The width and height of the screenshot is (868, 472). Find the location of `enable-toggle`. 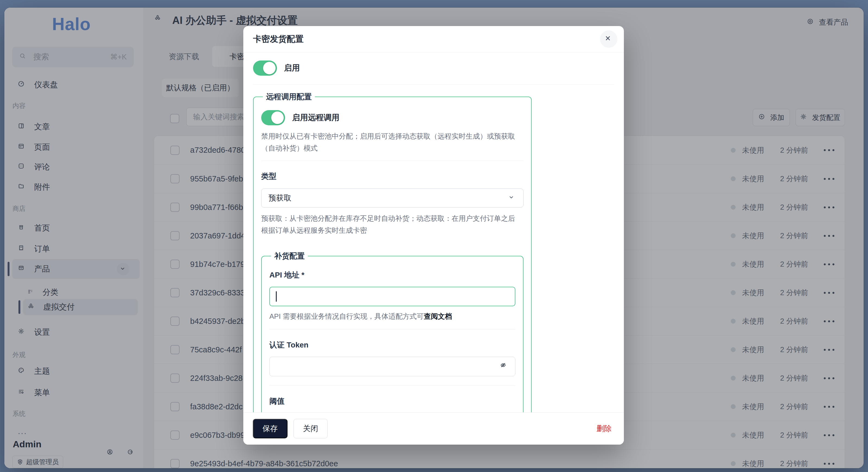

enable-toggle is located at coordinates (265, 68).